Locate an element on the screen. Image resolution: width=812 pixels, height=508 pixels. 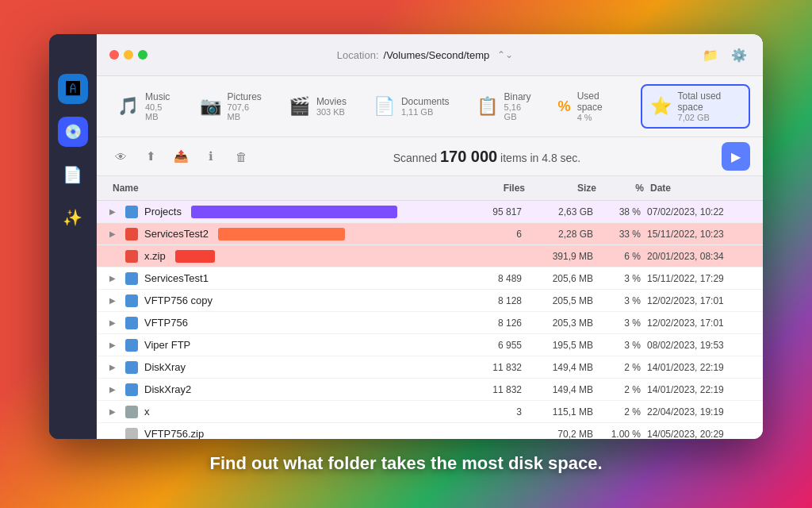
pictures-info: Pictures 707,6 MB is located at coordinates (244, 106).